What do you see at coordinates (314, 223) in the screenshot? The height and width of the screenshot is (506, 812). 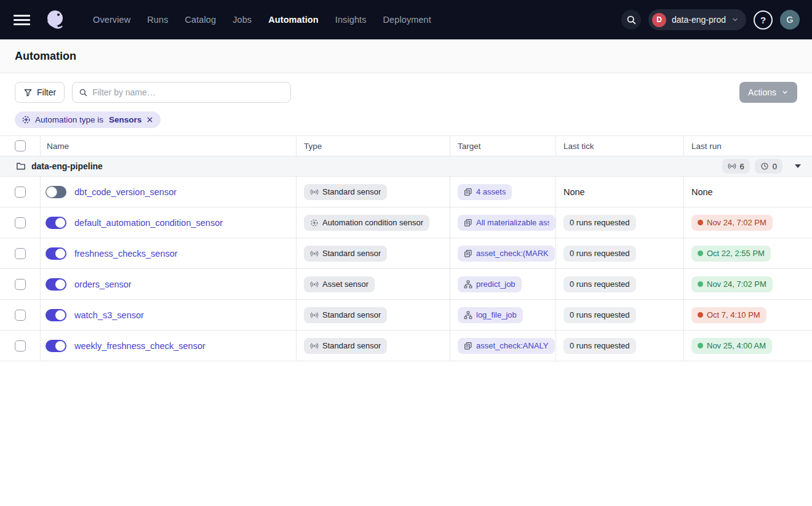 I see `automation-condition-icon` at bounding box center [314, 223].